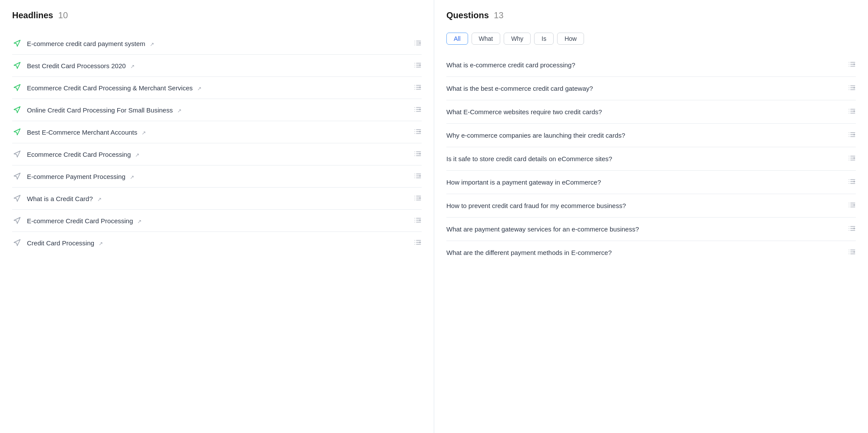  What do you see at coordinates (651, 39) in the screenshot?
I see `filter-row: AllWhatWhyIsHow` at bounding box center [651, 39].